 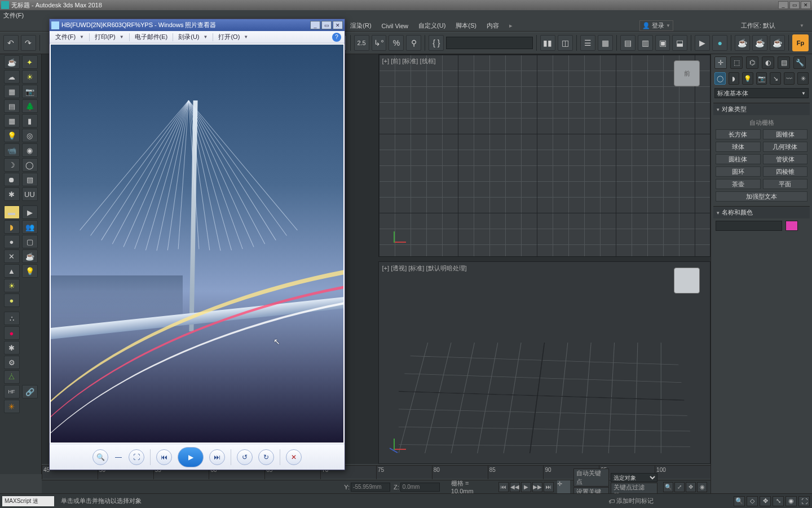 I want to click on prim-tube: 管状体, so click(x=785, y=159).